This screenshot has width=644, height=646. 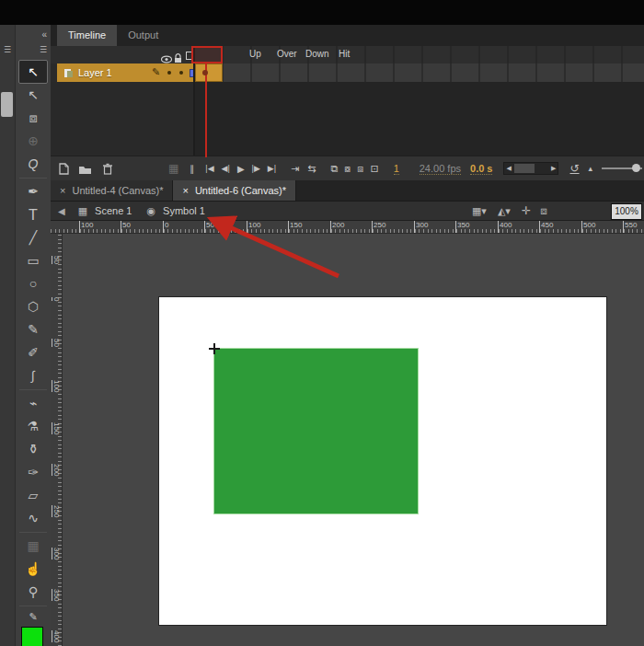 I want to click on paint-brush-tool: ✐, so click(x=33, y=353).